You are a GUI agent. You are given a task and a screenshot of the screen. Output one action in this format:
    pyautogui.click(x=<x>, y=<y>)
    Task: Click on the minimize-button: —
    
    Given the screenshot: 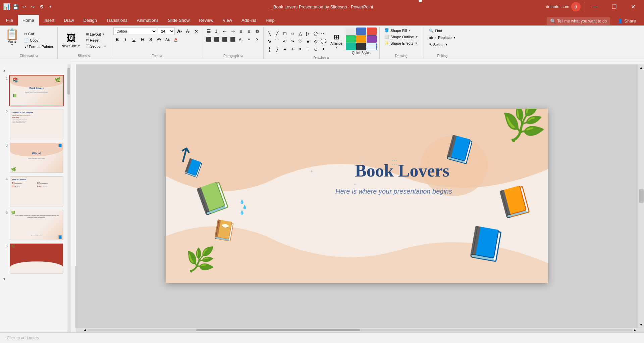 What is the action you would take?
    pyautogui.click(x=595, y=7)
    